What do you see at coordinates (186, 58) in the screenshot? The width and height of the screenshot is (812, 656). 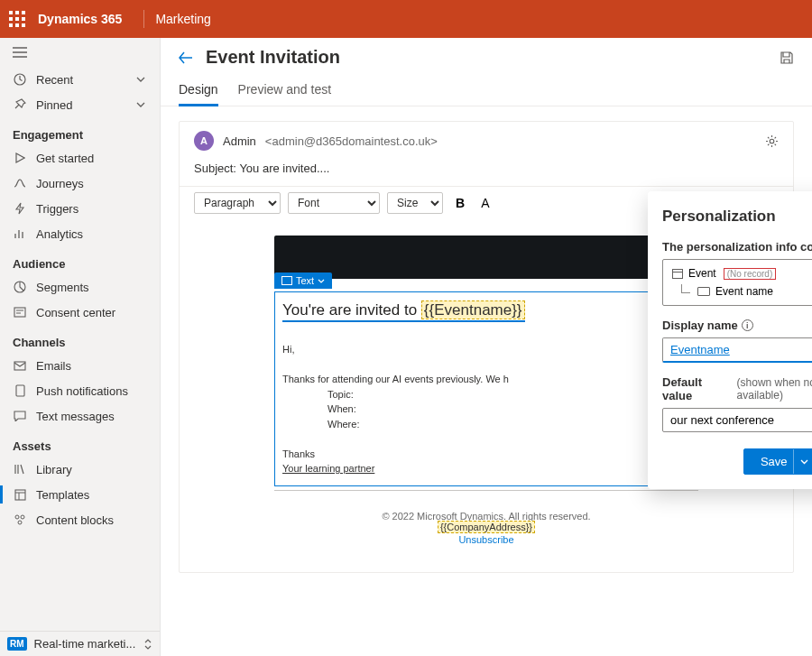 I see `back-button` at bounding box center [186, 58].